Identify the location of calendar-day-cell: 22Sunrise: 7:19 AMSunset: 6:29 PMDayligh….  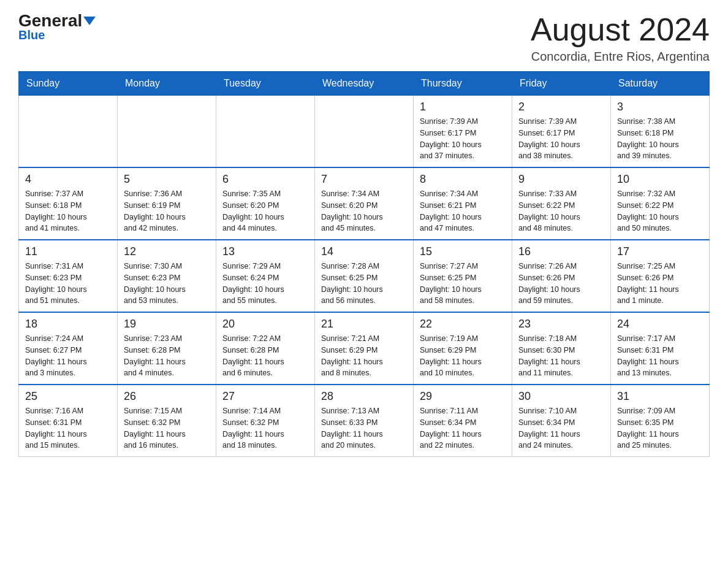
(463, 348).